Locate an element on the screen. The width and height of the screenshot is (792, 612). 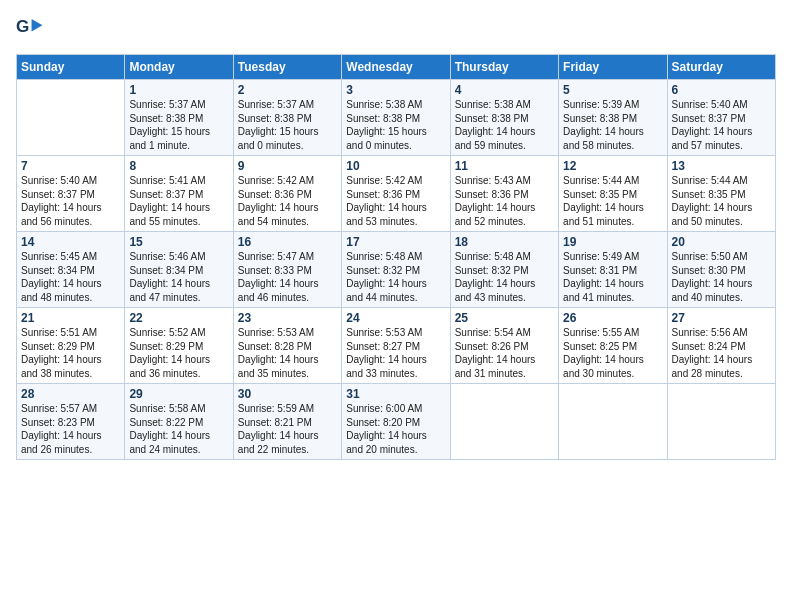
day-cell: 9Sunrise: 5:42 AMSunset: 8:36 PMDaylight… is located at coordinates (287, 194).